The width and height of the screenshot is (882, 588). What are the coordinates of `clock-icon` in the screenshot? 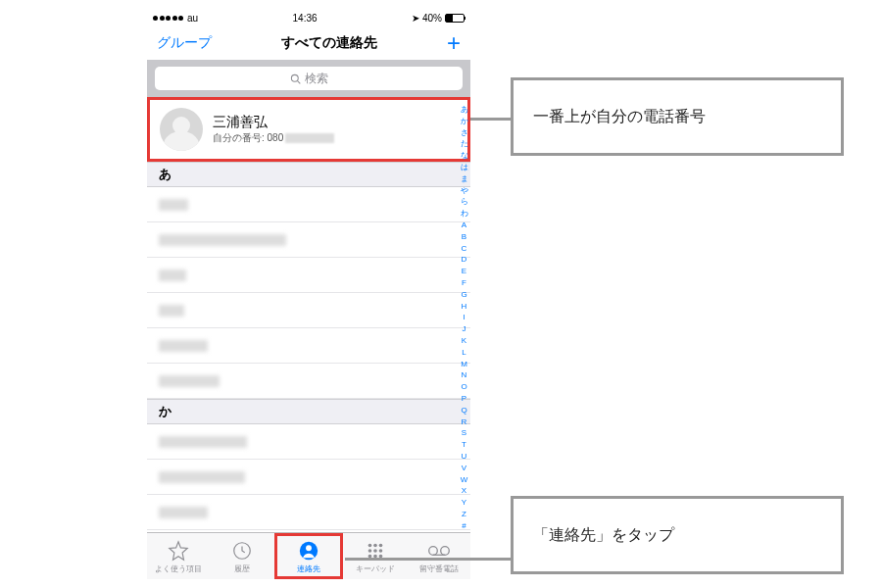 It's located at (242, 551).